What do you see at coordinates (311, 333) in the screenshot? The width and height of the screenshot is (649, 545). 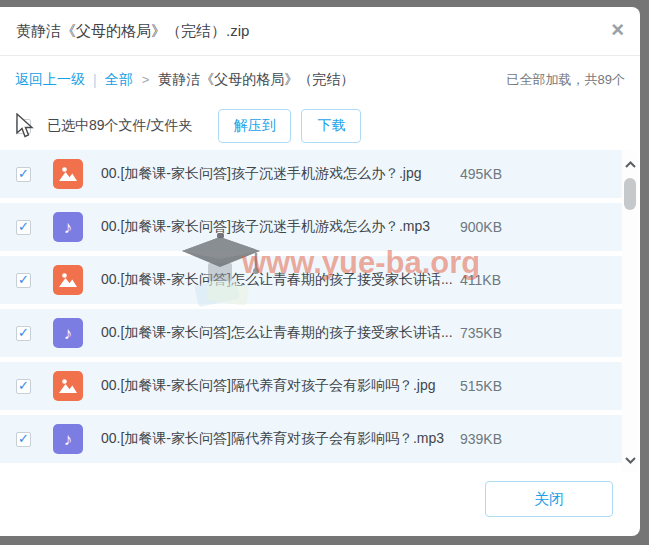 I see `table-row: ♪ 00.[加餐课-家长问答]怎么让青春期的孩子接受家长讲话... 735KB` at bounding box center [311, 333].